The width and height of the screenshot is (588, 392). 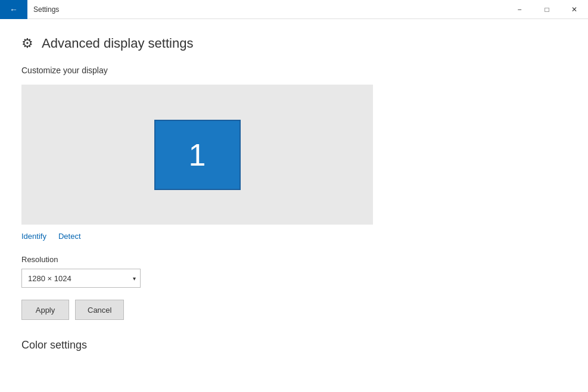 What do you see at coordinates (519, 10) in the screenshot?
I see `minimize-button: −` at bounding box center [519, 10].